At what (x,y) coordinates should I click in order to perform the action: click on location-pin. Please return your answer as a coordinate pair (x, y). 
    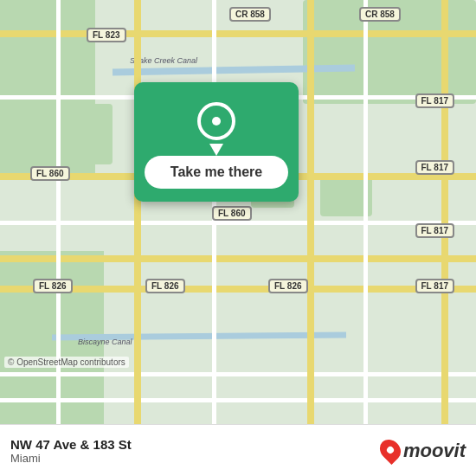
    Looking at the image, I should click on (216, 121).